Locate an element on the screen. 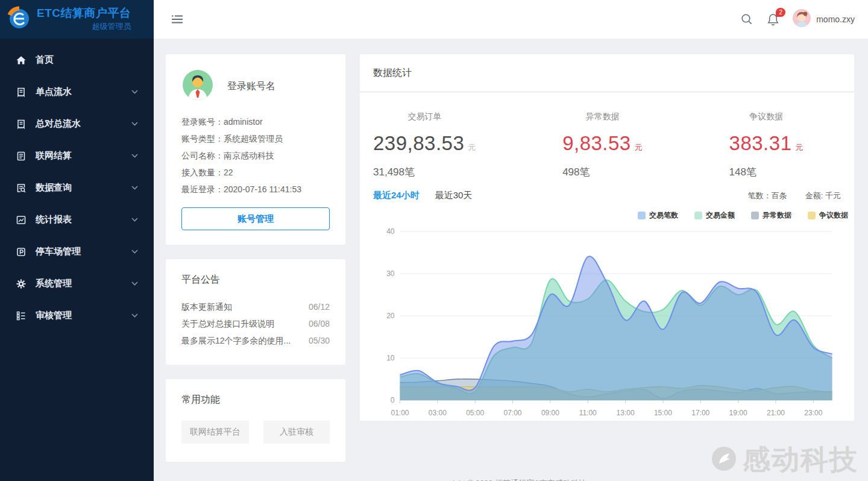 The height and width of the screenshot is (481, 868). legend-transaction-amount: 交易金额 is located at coordinates (715, 216).